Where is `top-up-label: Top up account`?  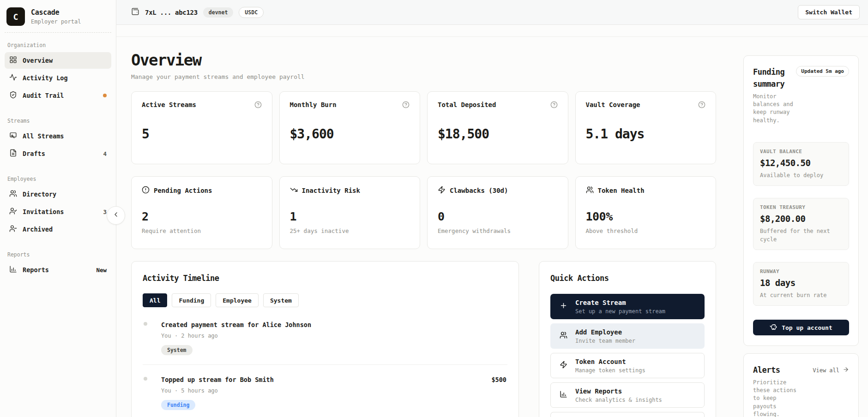
top-up-label: Top up account is located at coordinates (807, 328).